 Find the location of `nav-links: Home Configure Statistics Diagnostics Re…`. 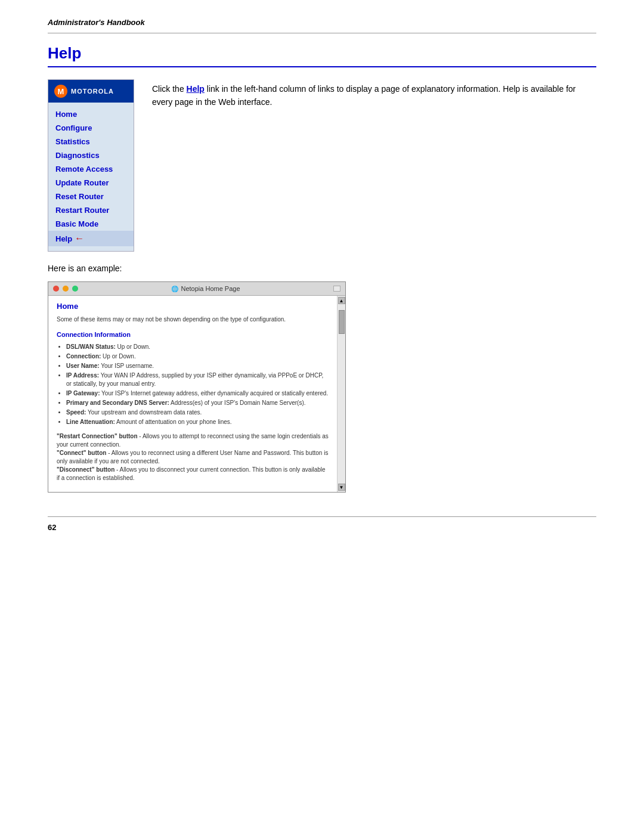

nav-links: Home Configure Statistics Diagnostics Re… is located at coordinates (91, 176).